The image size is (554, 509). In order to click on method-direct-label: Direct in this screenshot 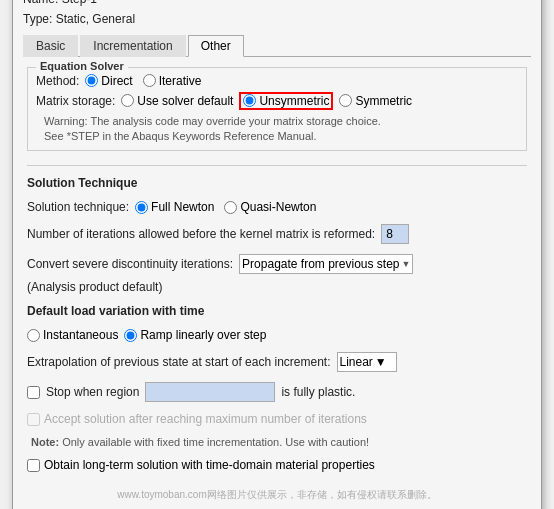, I will do `click(116, 81)`.